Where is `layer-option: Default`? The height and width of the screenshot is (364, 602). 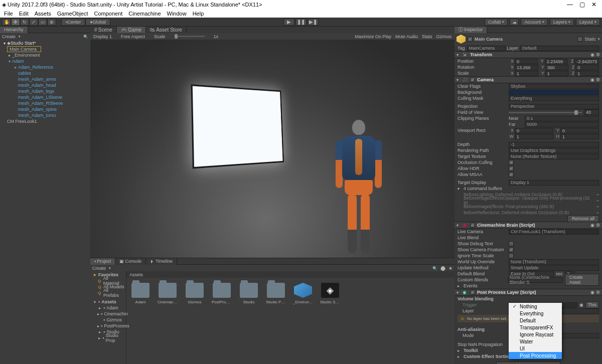 layer-option: Default is located at coordinates (535, 320).